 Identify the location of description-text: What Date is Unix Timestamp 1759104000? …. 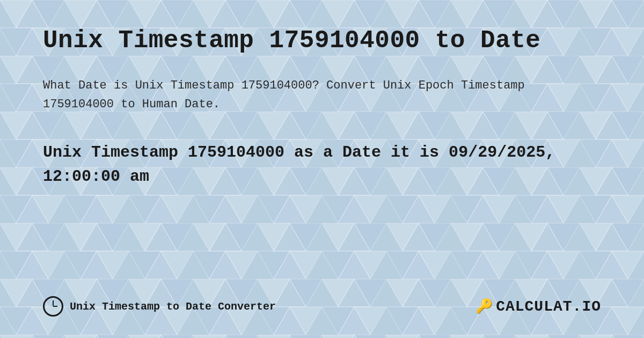
(284, 95).